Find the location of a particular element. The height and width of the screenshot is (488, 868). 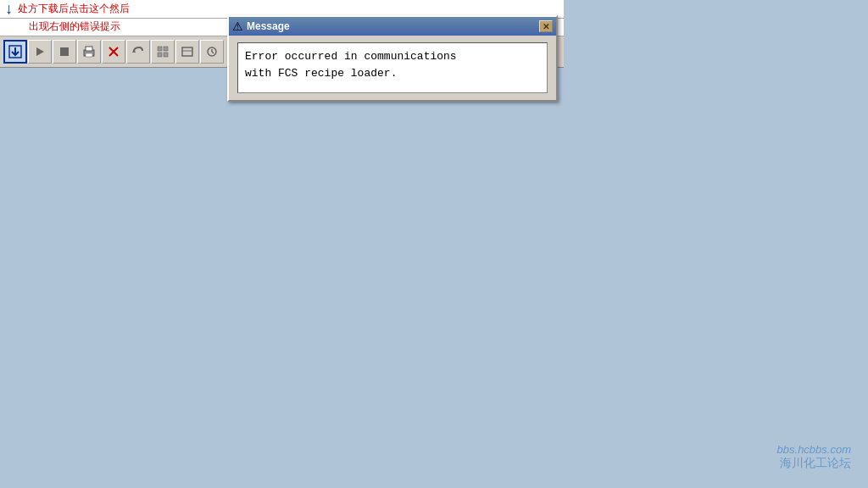

dialog-message-line2: with FCS recipe loader. is located at coordinates (392, 74).